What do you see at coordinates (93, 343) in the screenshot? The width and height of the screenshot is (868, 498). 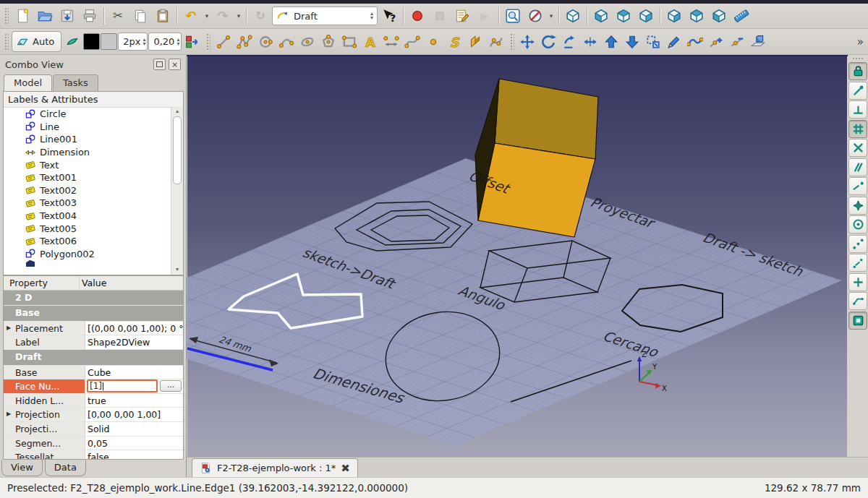 I see `property-row-label: LabelShape2DView` at bounding box center [93, 343].